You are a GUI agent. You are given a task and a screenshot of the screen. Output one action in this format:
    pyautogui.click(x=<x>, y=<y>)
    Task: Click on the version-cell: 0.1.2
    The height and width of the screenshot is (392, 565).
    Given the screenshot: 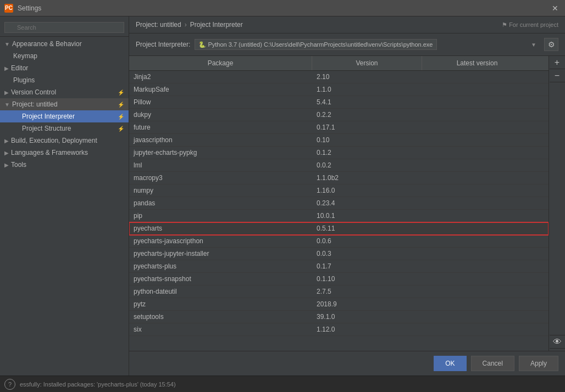 What is the action you would take?
    pyautogui.click(x=367, y=153)
    